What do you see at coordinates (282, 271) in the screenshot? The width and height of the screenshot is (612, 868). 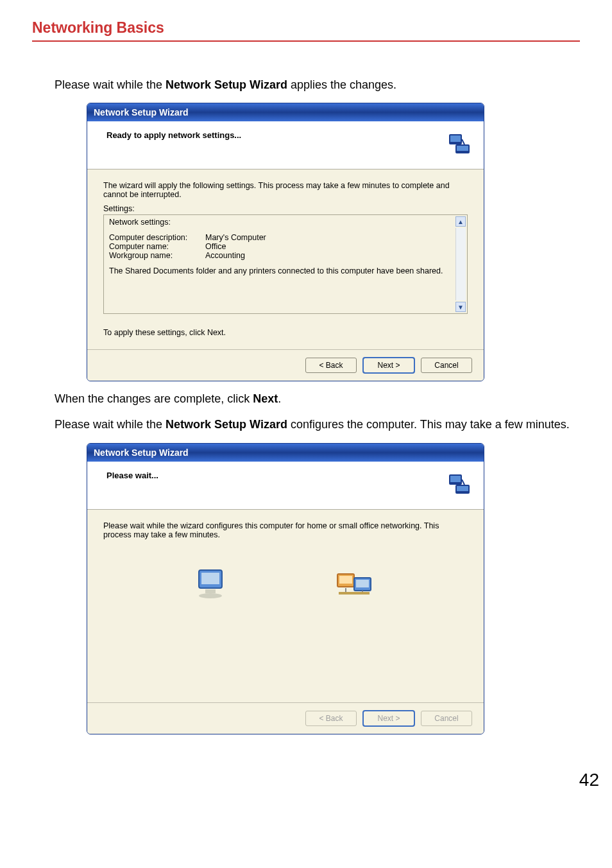 I see `shared-text: The Shared Documents folder and any prin…` at bounding box center [282, 271].